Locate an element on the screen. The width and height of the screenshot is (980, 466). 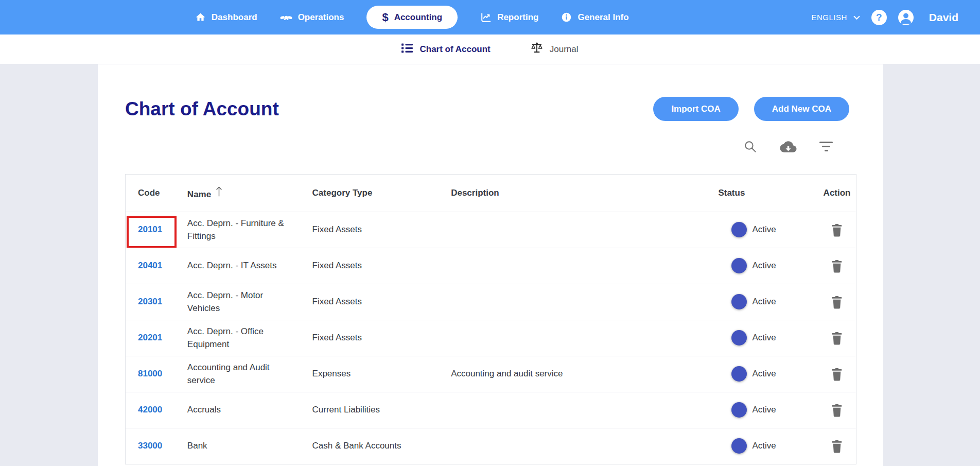
import-coa-button: Import COA is located at coordinates (696, 109).